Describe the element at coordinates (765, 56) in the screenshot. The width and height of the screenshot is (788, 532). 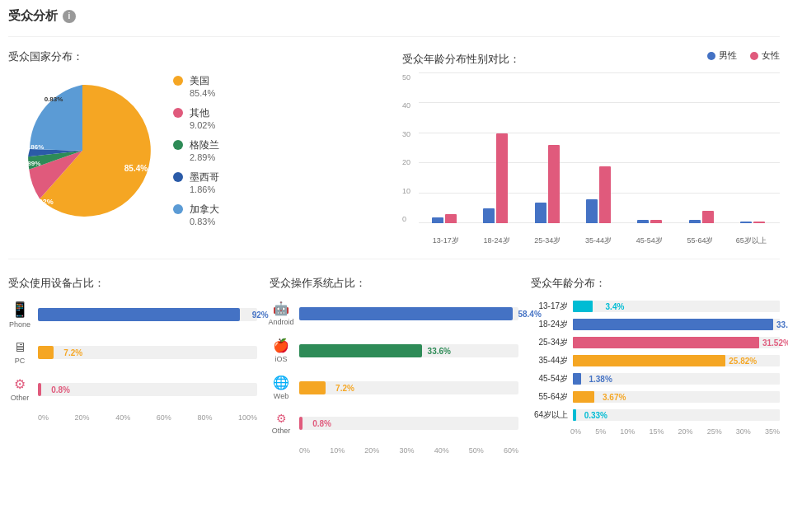
I see `legend-female: 女性` at that location.